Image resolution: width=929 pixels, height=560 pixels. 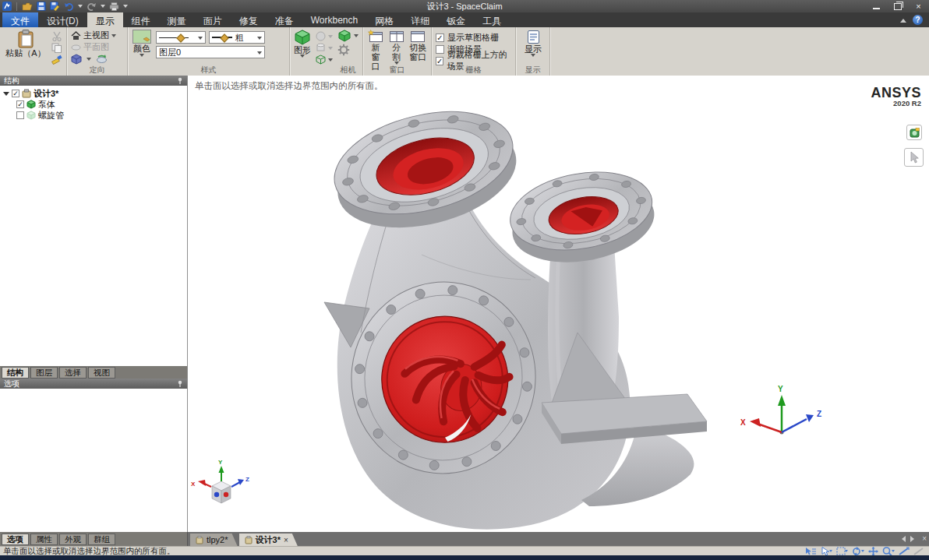 I want to click on layer-combo: 图层0, so click(x=210, y=52).